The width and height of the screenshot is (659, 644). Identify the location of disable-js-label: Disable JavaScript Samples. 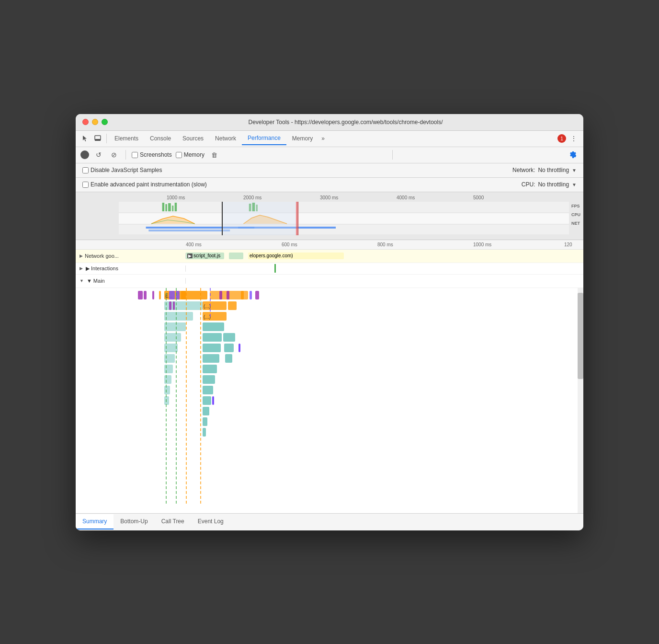
(122, 170).